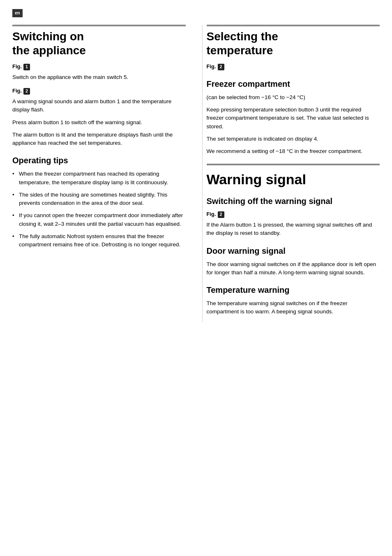  Describe the element at coordinates (293, 90) in the screenshot. I see `selecting-temperature-section: Selecting the temperature Fig. 2 Freezer…` at that location.